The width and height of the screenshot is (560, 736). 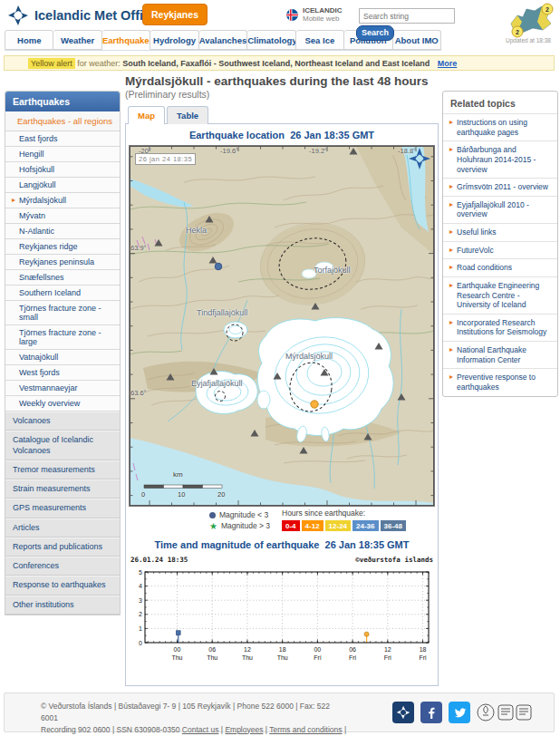 I want to click on lon-label: -18.8°, so click(x=407, y=150).